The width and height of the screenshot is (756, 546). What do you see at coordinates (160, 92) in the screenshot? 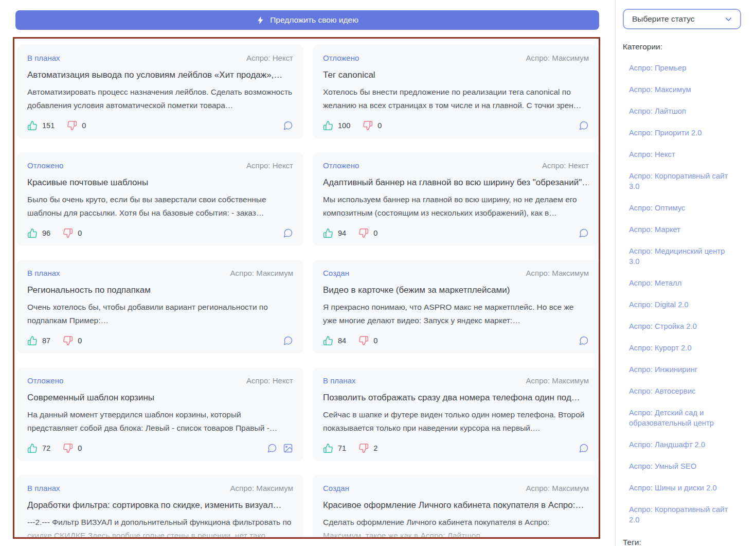
I see `idea-card: В планах Аспро: Некст Автоматизация выво…` at bounding box center [160, 92].